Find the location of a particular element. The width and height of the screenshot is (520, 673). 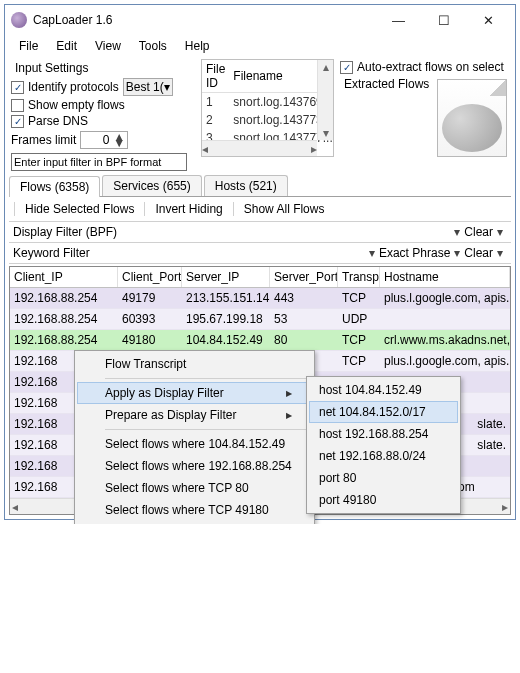

frames-limit-spinner: ▲▼ is located at coordinates (104, 140).